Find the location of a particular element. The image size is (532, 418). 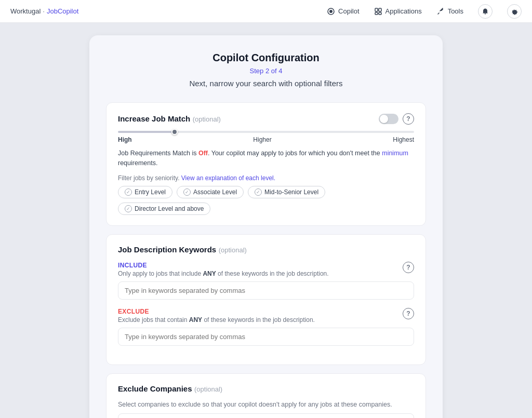

page-title: Copilot Configuration is located at coordinates (266, 58).